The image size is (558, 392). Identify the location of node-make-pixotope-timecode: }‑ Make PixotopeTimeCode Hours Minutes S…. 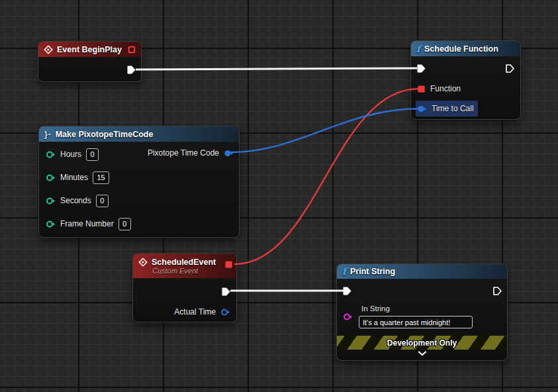
(139, 181).